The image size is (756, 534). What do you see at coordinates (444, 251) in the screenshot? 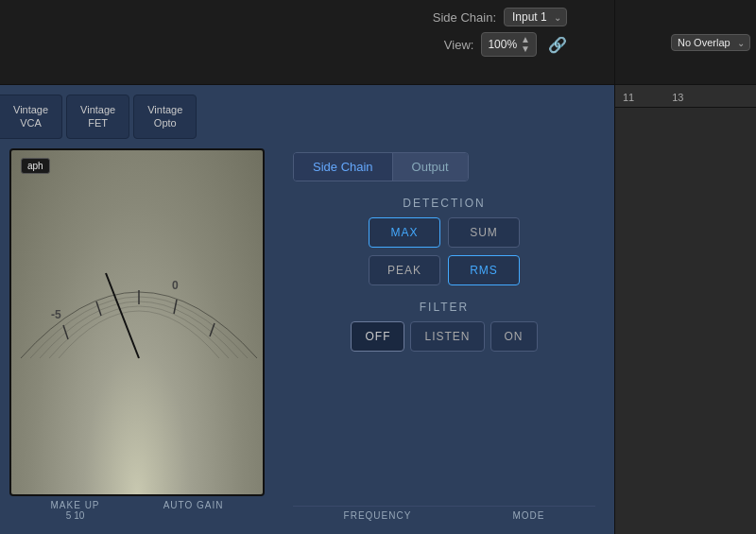
I see `detection-grid: MAX SUM PEAK RMS` at bounding box center [444, 251].